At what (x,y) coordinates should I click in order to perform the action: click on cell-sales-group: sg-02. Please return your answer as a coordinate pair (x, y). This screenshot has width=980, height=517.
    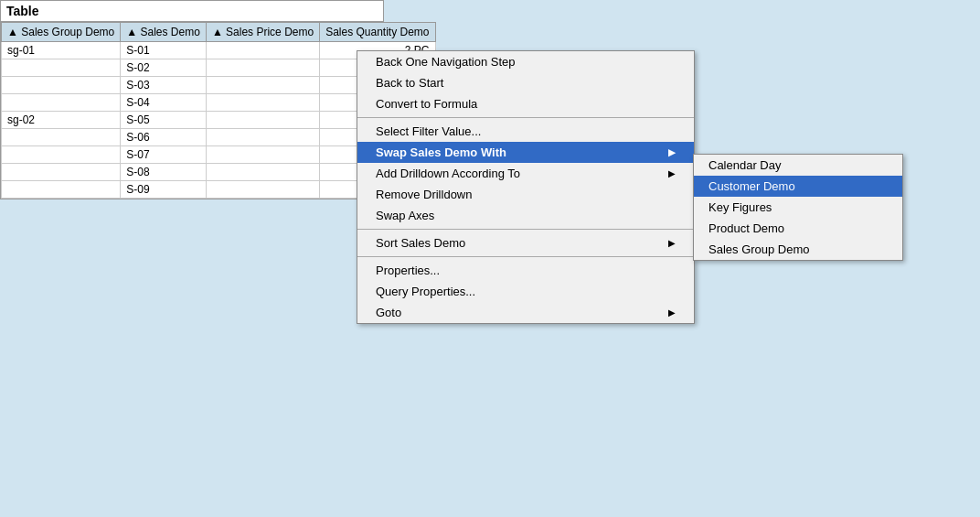
    Looking at the image, I should click on (61, 121).